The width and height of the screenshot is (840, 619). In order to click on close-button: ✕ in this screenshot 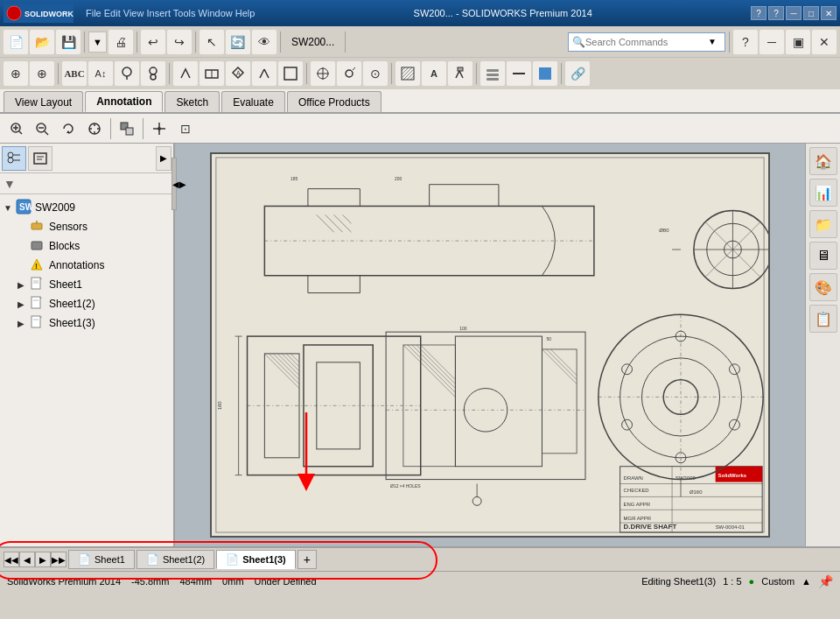, I will do `click(829, 13)`.